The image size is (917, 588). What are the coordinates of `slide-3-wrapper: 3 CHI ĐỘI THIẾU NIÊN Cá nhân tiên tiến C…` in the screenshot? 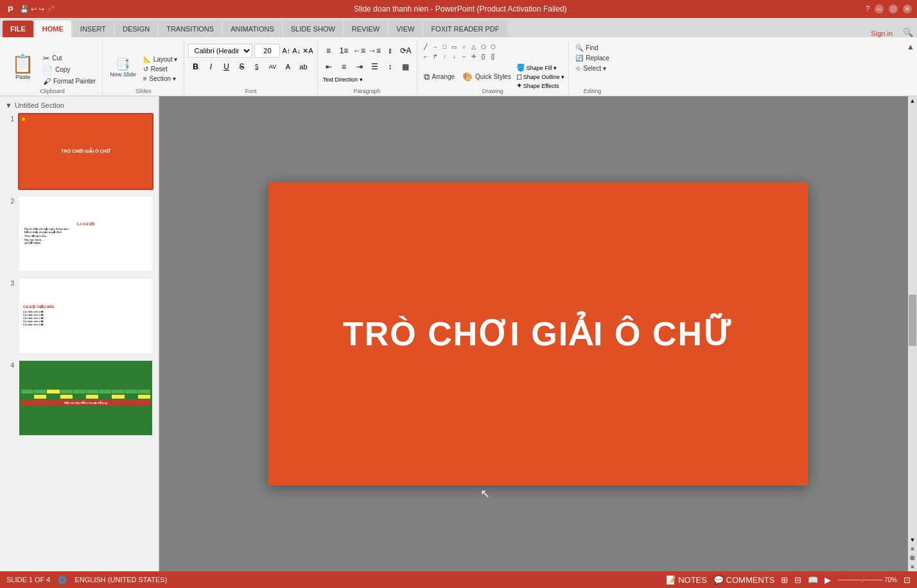 It's located at (80, 316).